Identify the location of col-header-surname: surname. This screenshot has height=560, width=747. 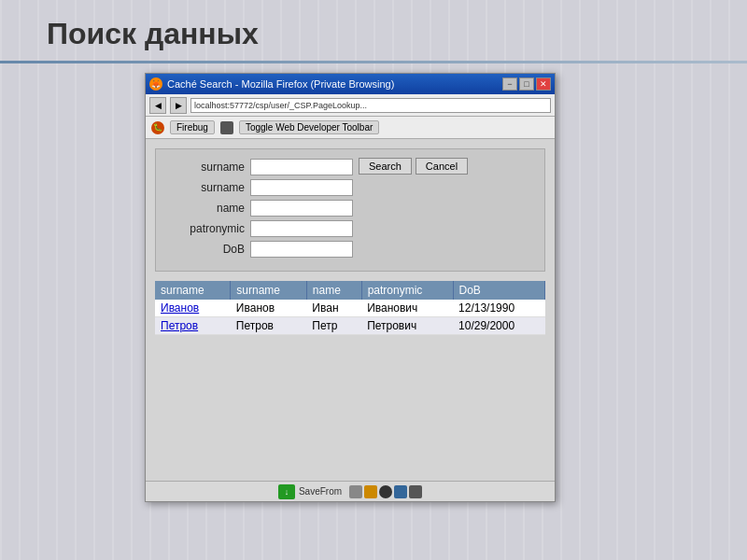
(192, 290).